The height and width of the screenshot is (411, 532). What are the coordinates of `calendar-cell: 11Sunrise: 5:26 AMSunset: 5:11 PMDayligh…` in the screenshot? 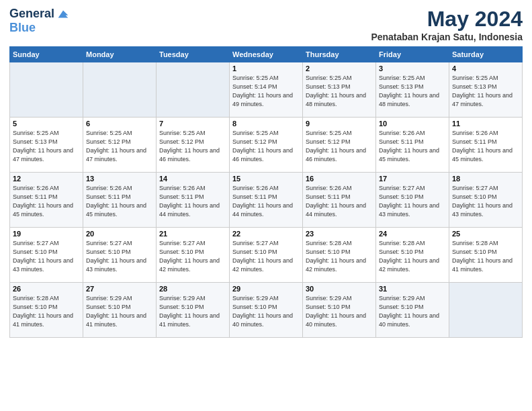 It's located at (486, 145).